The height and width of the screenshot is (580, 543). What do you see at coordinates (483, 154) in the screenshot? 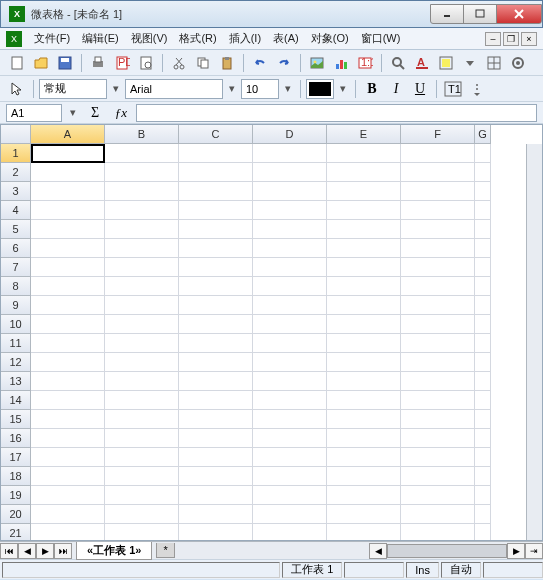
I see `cell-G1` at bounding box center [483, 154].